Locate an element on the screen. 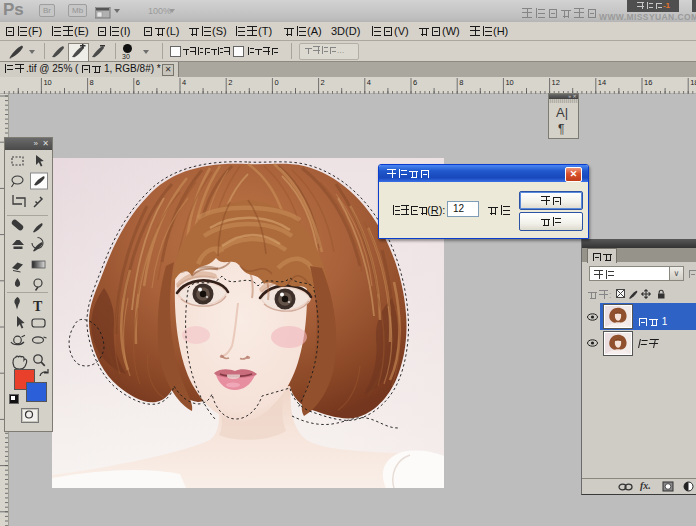  svg-text: 16 is located at coordinates (648, 82).